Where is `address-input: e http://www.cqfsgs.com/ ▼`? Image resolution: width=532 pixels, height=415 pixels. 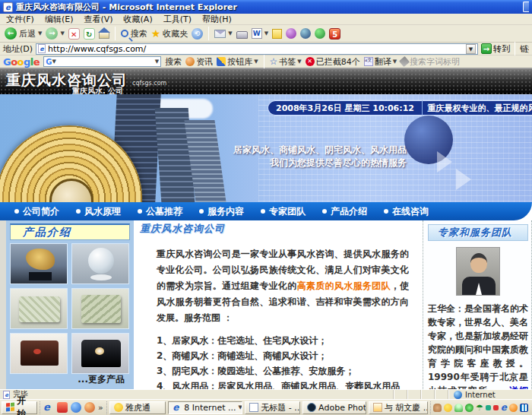
address-input: e http://www.cqfsgs.com/ ▼ is located at coordinates (257, 49).